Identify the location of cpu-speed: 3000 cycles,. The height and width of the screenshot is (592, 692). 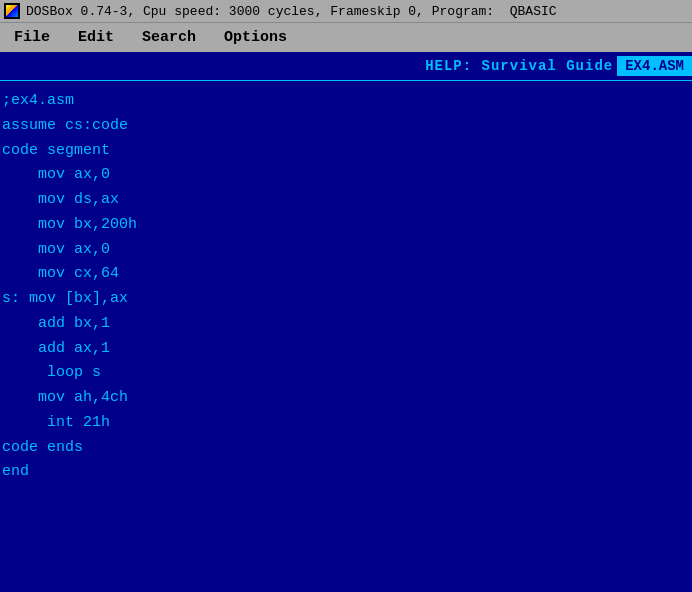
(276, 12).